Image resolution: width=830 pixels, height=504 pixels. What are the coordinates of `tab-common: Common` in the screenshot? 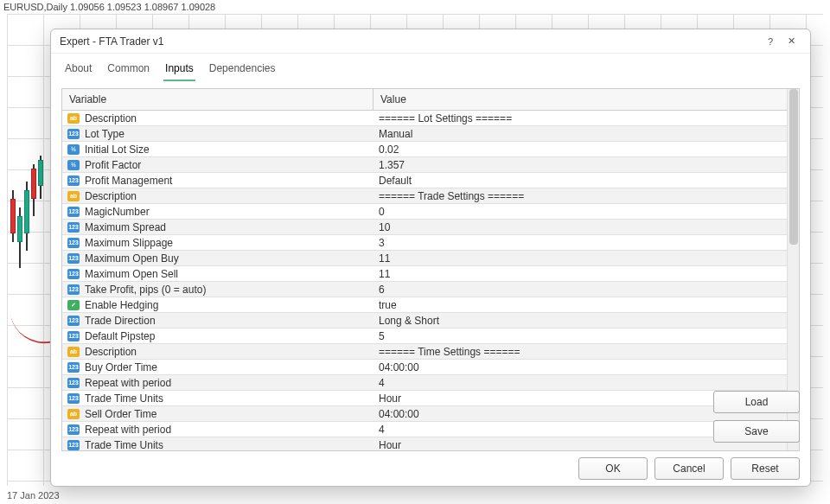 It's located at (128, 70).